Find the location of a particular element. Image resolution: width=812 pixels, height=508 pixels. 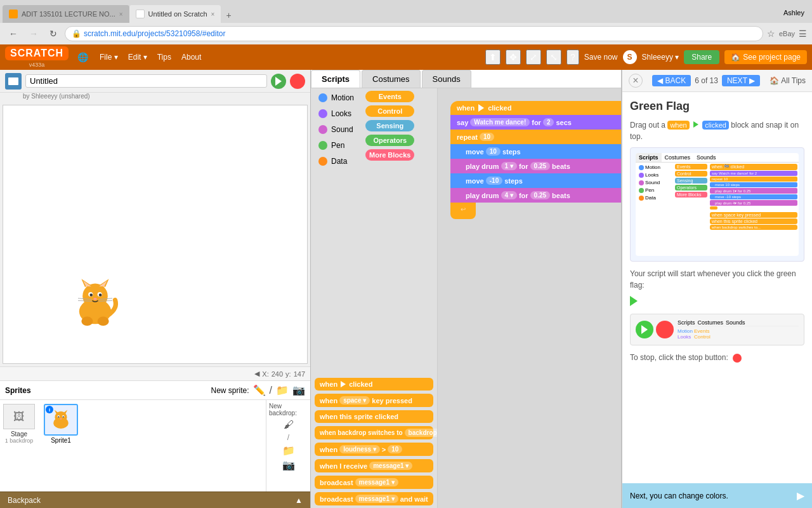

drum1-block: play drum 1 ▾ for 0.25 beats is located at coordinates (535, 166).